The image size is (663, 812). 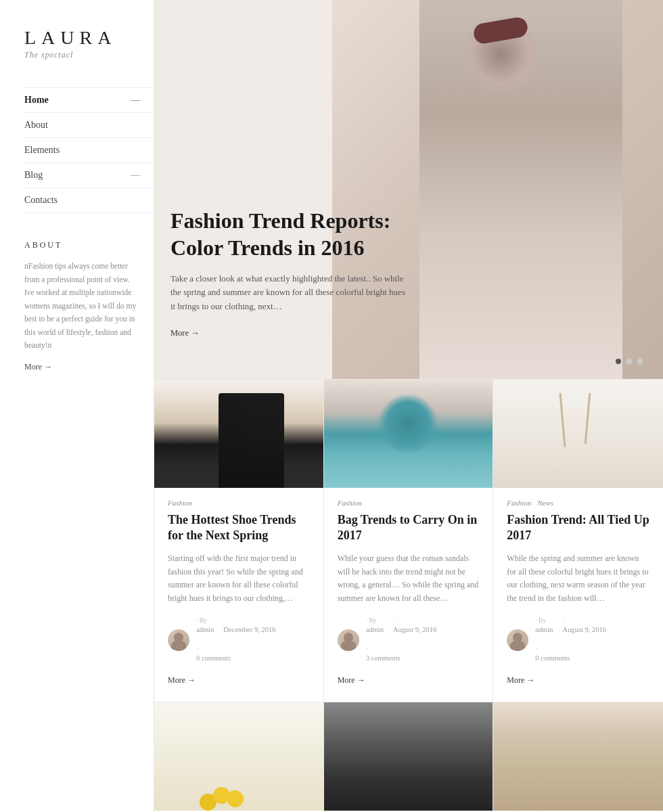 I want to click on category-label-2: Fashion, so click(x=350, y=503).